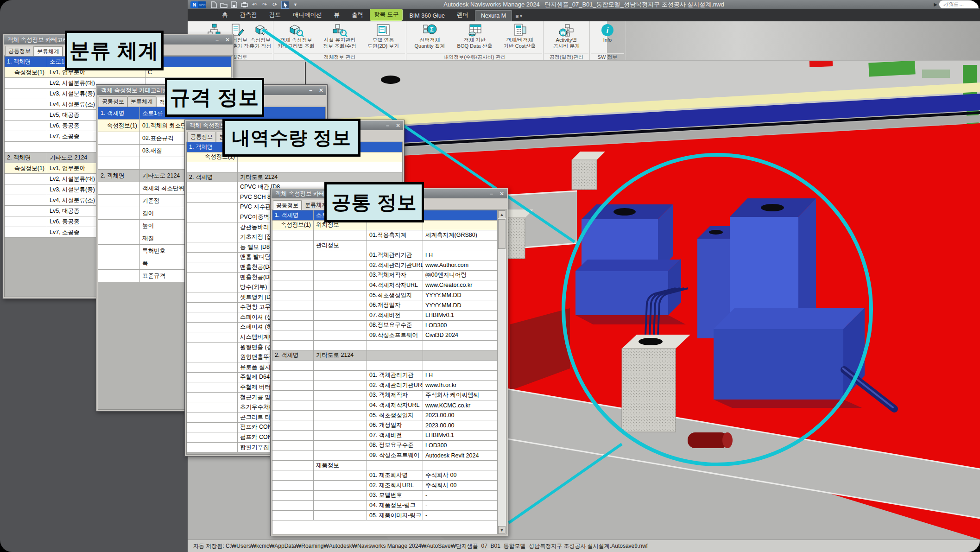 The image size is (980, 552). Describe the element at coordinates (493, 16) in the screenshot. I see `menu-tab: Nexura M` at that location.